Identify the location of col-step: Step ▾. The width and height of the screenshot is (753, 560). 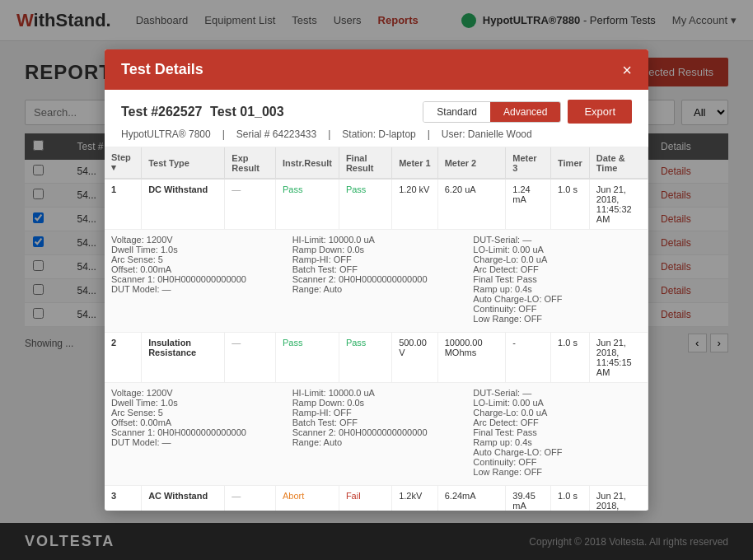
(124, 163).